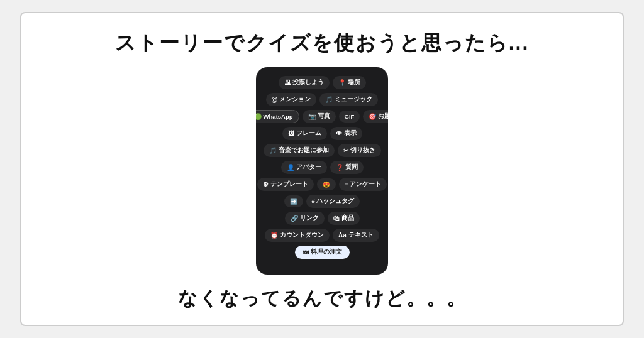 The image size is (644, 338). Describe the element at coordinates (350, 83) in the screenshot. I see `sticker-location: 📍場所` at that location.